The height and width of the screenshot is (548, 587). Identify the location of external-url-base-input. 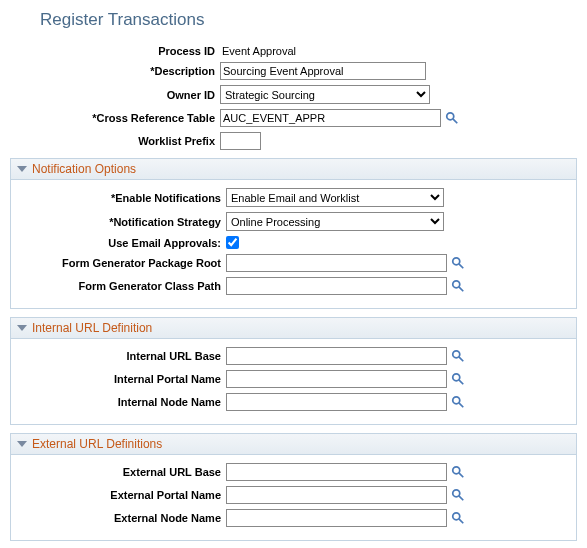
(336, 472).